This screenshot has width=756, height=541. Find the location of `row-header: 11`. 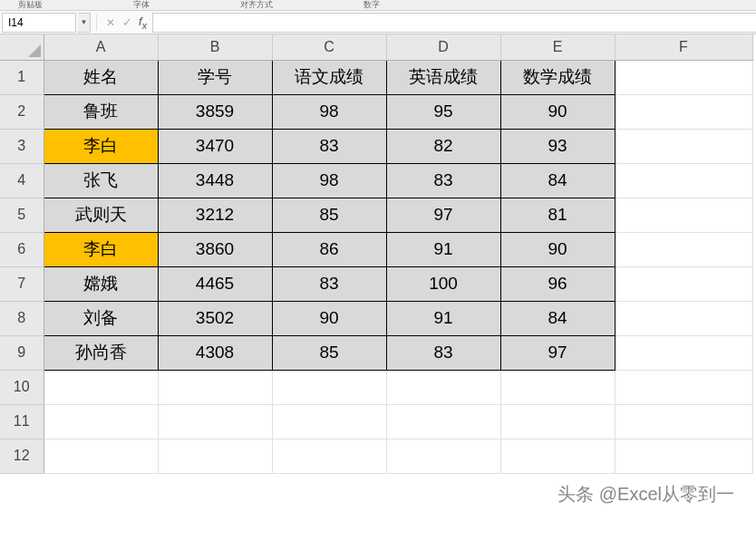

row-header: 11 is located at coordinates (22, 421).